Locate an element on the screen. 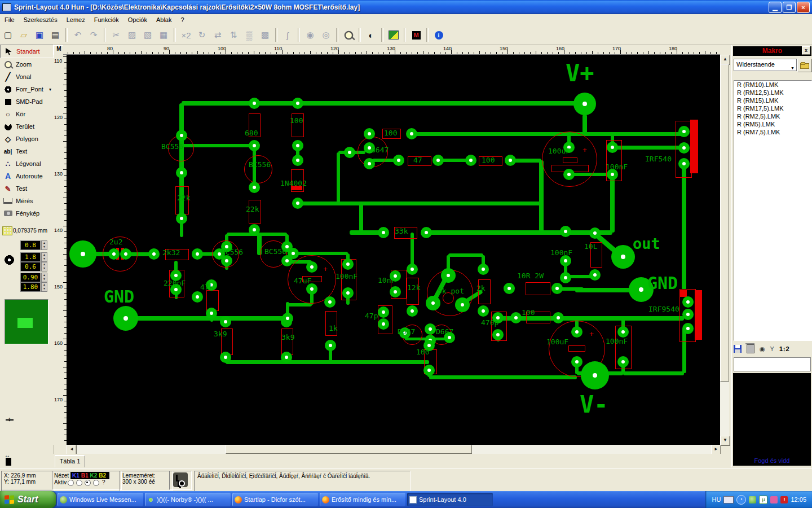 The width and height of the screenshot is (812, 508). pcb-label: 47k is located at coordinates (206, 287).